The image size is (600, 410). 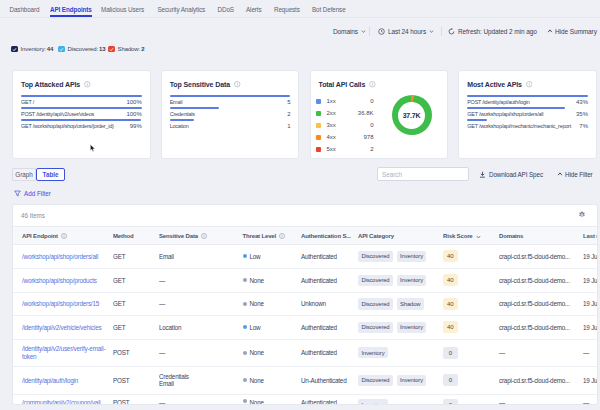 What do you see at coordinates (305, 304) in the screenshot?
I see `table-row: /workshop/api/shop/orders/15 GET — None …` at bounding box center [305, 304].